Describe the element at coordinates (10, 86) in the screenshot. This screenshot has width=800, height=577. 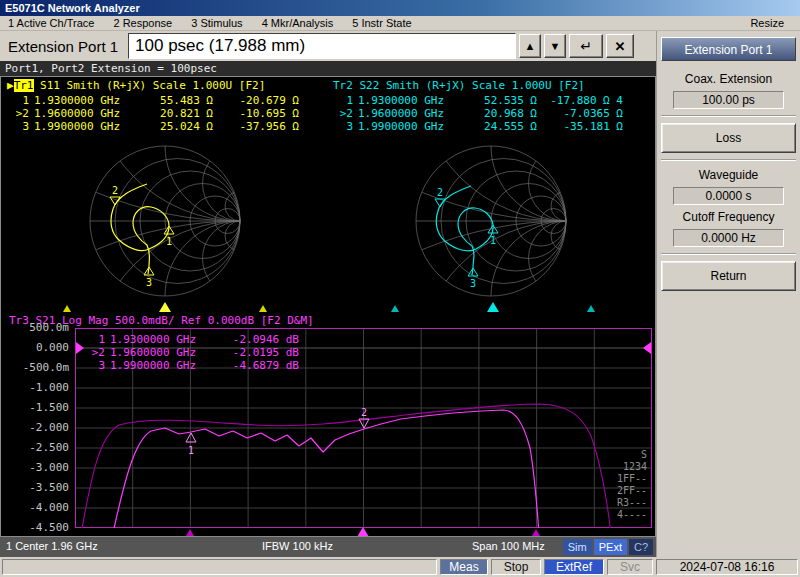
I see `active-trace-arrow-icon: ▶` at that location.